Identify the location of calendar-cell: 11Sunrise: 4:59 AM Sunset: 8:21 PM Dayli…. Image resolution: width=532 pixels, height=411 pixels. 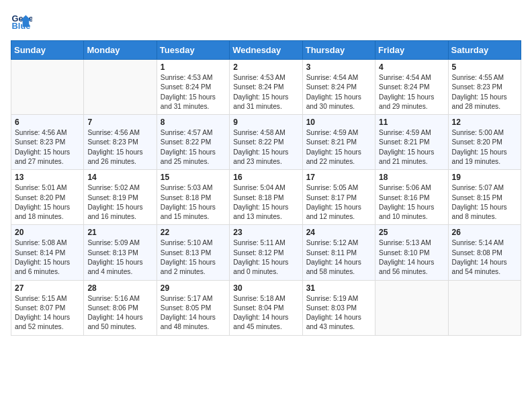
(412, 142).